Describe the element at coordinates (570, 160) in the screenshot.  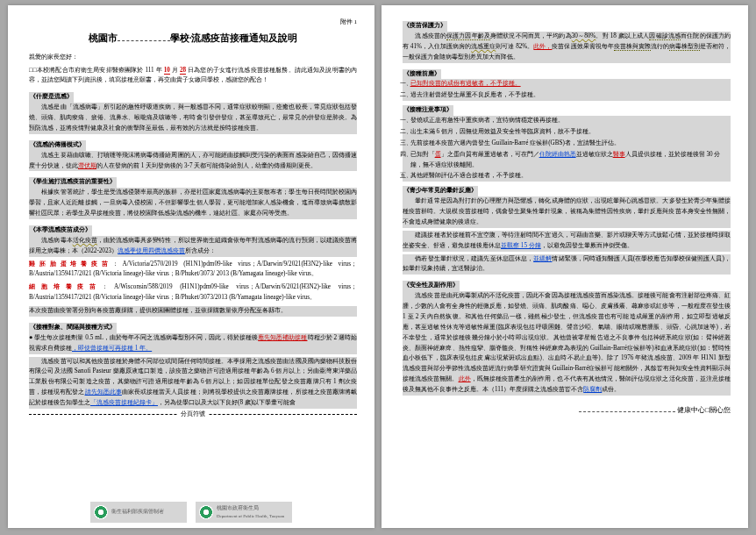
I see `list-item: 已知對「蛋」之蛋白質有嚴重過敏者，可在門／住院經由熟悉並過敏症狀之醫事人員提供接…` at that location.